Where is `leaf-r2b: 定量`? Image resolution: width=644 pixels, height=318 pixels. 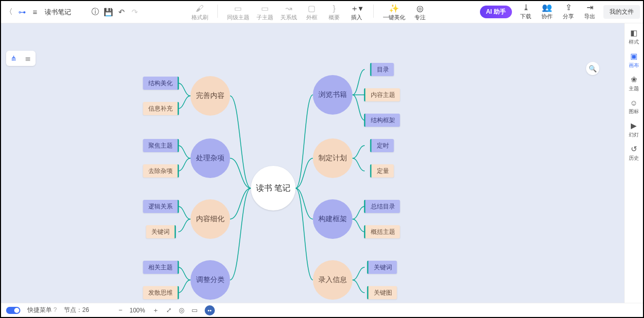
leaf-r2b: 定量 is located at coordinates (382, 171).